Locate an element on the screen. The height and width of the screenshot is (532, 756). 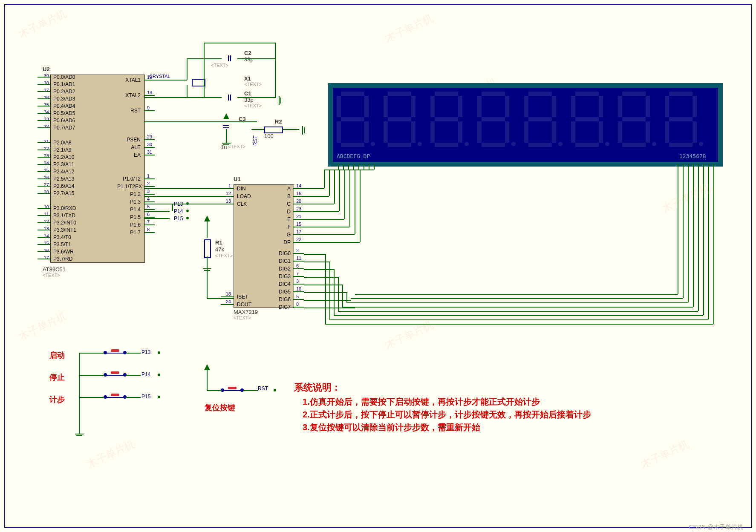
u2-pin-num: 28 is located at coordinates (45, 192).